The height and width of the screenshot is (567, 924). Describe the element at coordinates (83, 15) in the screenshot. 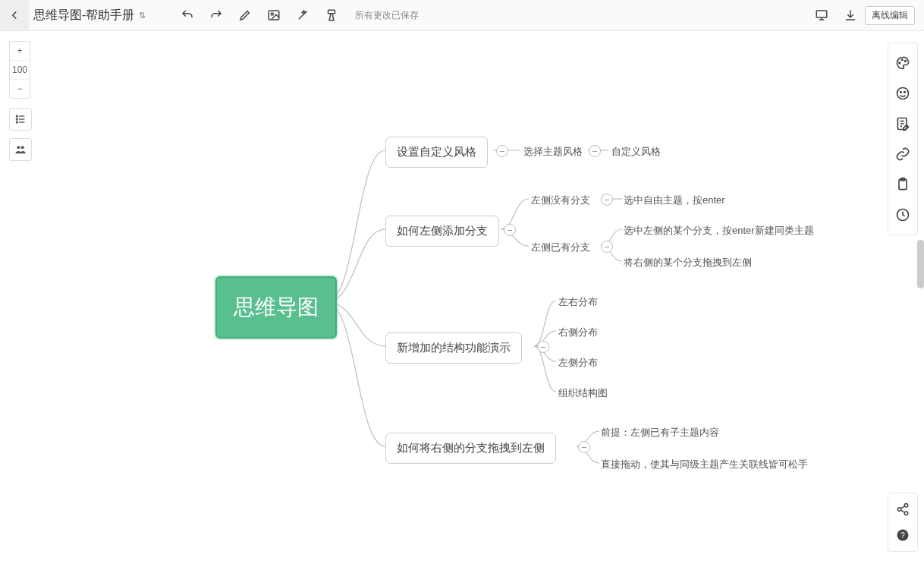

I see `title-text: 思维导图-帮助手册` at that location.